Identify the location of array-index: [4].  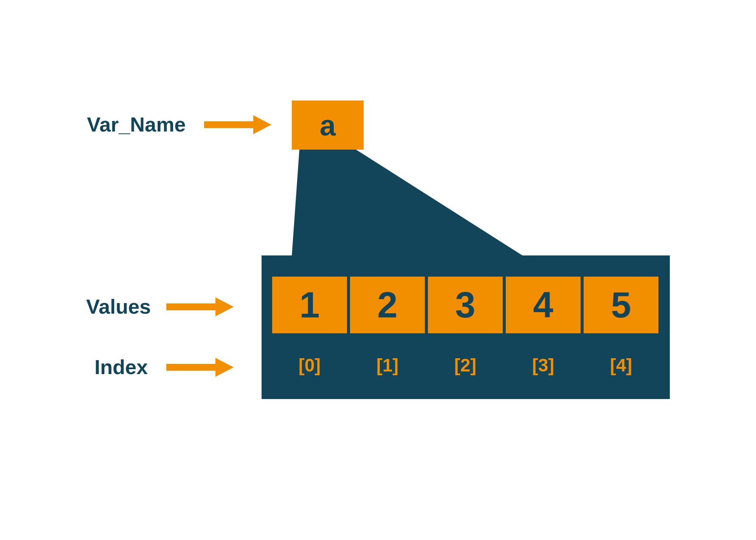
(621, 365).